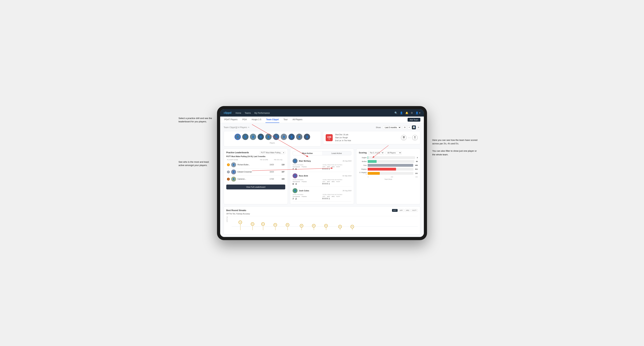 This screenshot has height=346, width=644. I want to click on least-active-tab: Least Active, so click(336, 153).